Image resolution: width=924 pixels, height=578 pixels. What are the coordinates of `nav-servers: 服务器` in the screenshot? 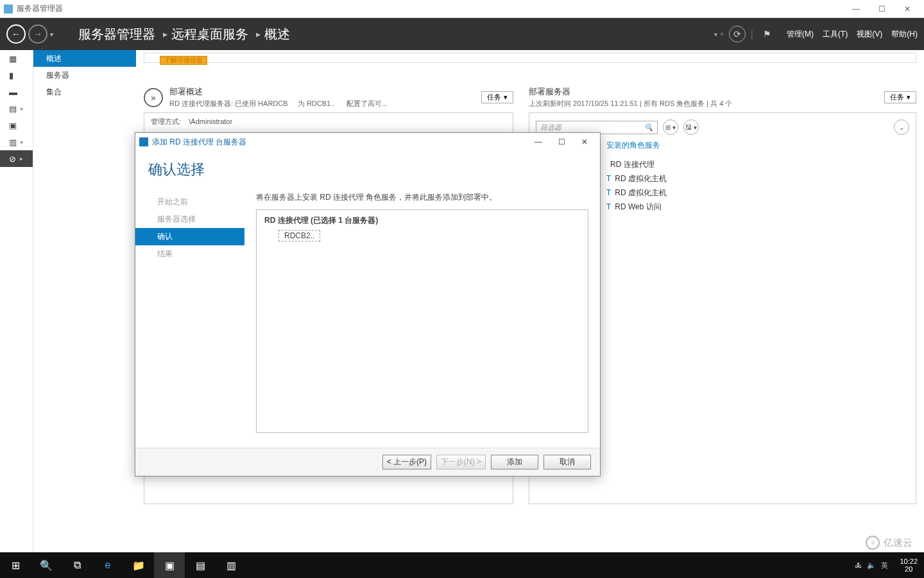 It's located at (85, 75).